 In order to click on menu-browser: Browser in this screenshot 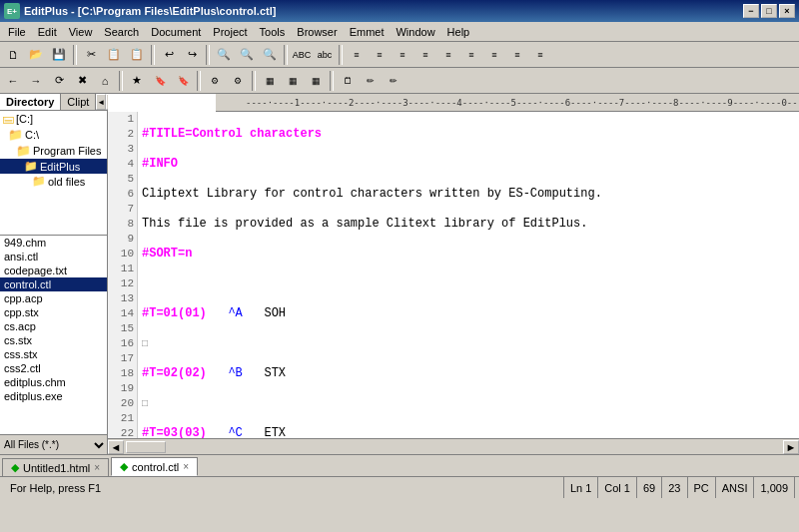, I will do `click(317, 32)`.